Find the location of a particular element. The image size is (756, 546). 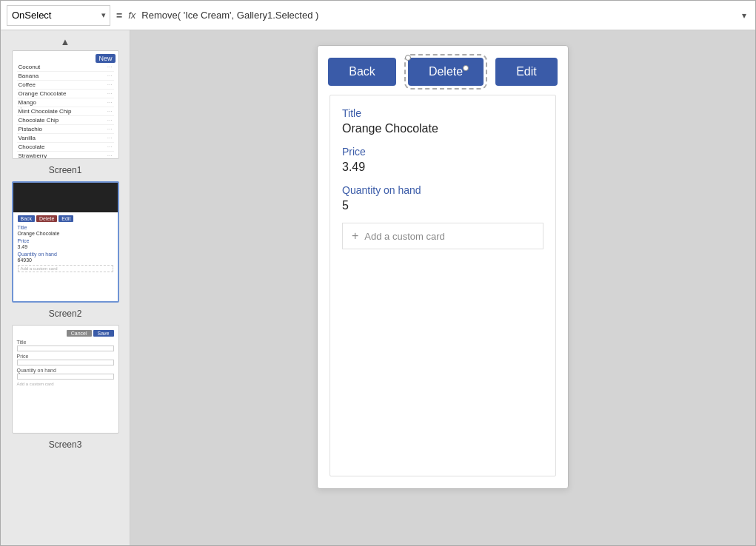

new-badge: New is located at coordinates (105, 58).